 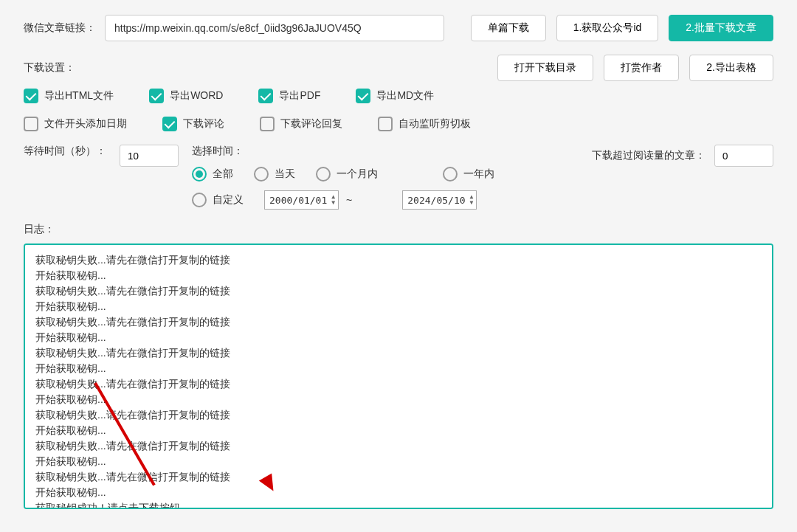 I want to click on log-line: 获取秘钥成功！请点击下载按钮, so click(x=398, y=505).